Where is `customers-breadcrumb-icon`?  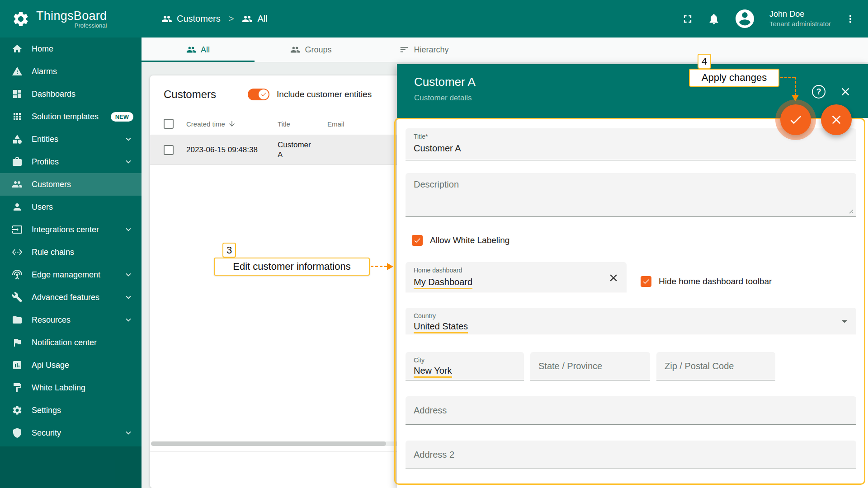 customers-breadcrumb-icon is located at coordinates (167, 19).